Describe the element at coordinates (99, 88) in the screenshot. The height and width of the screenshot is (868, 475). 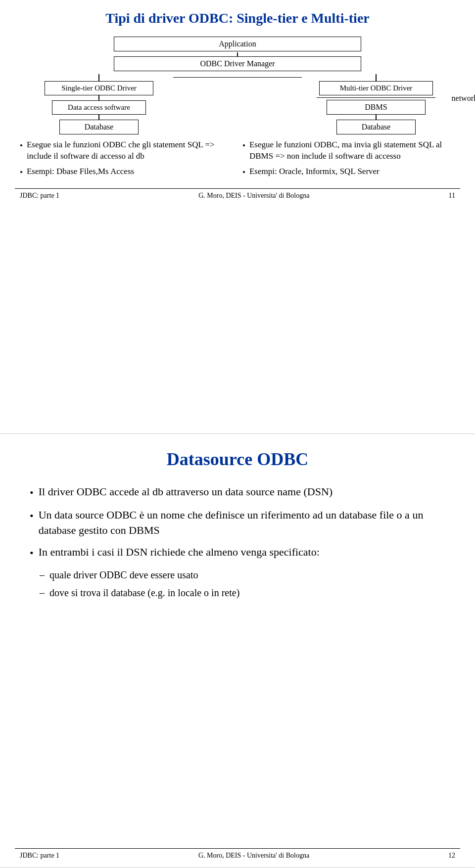
I see `single-tier-box: Single-tier ODBC Driver` at that location.